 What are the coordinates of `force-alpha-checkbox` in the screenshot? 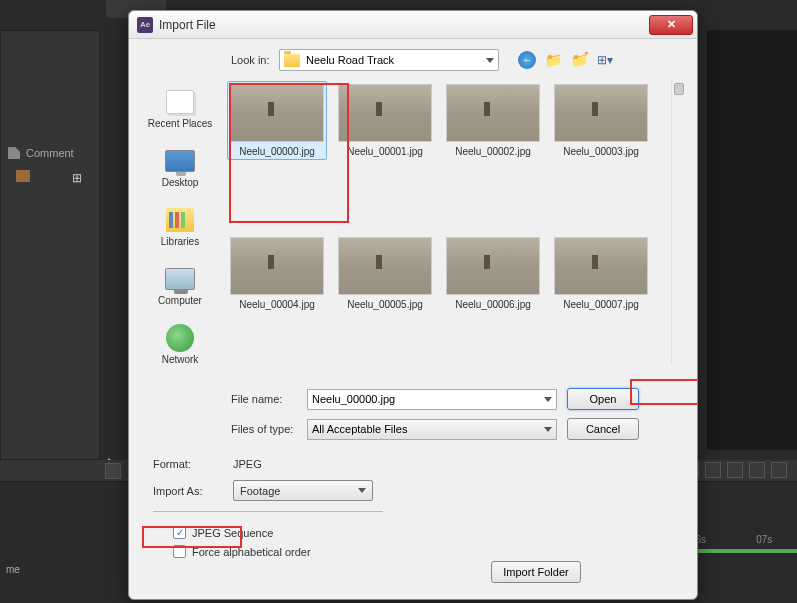 It's located at (180, 552).